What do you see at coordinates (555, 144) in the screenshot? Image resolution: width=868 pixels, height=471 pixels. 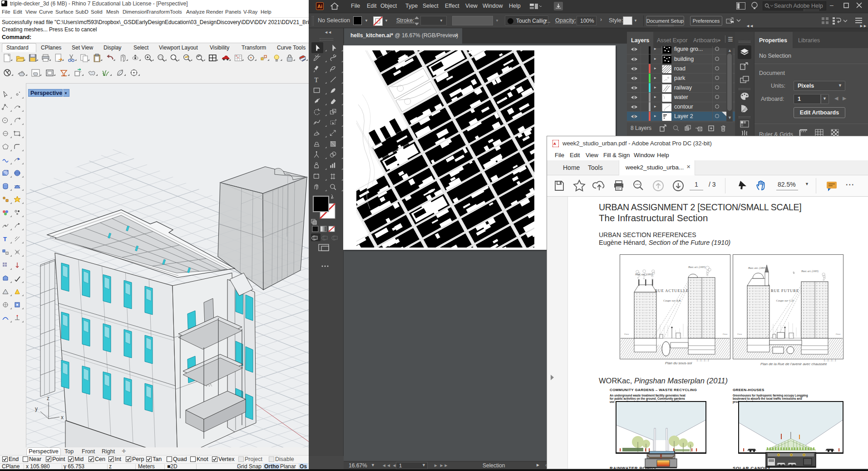 I see `svg-text: A` at bounding box center [555, 144].